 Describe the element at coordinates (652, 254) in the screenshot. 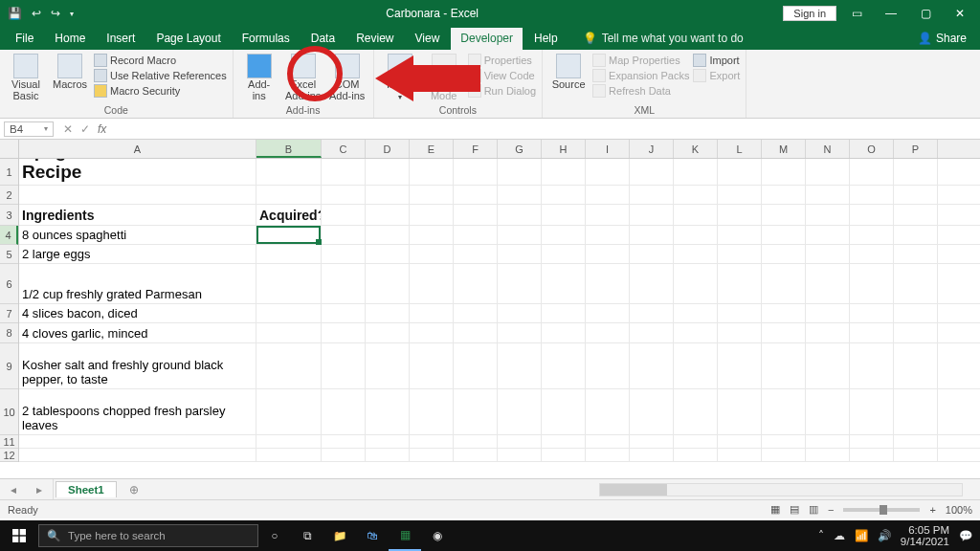

I see `cell-J5` at that location.